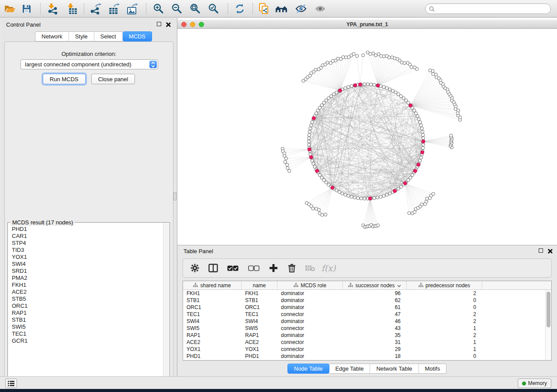 The height and width of the screenshot is (392, 557). I want to click on tab-network: Network, so click(52, 37).